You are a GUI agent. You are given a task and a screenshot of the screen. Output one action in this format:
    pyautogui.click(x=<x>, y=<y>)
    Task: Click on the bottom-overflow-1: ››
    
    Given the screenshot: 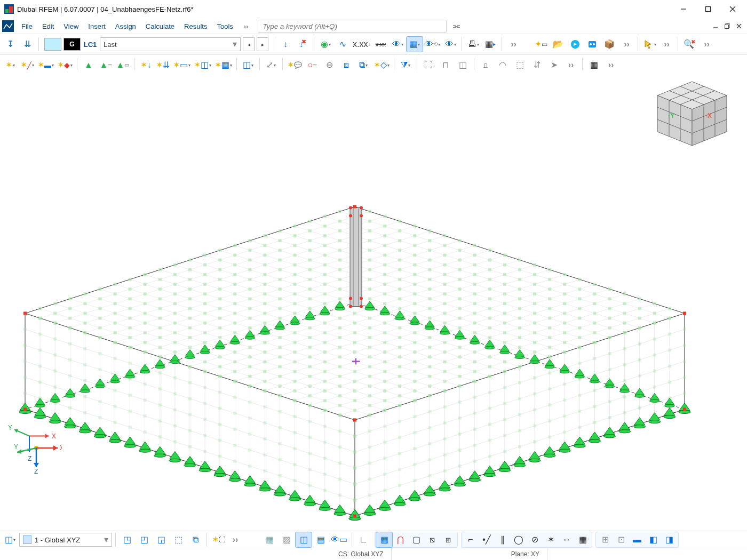 What is the action you would take?
    pyautogui.click(x=235, y=540)
    